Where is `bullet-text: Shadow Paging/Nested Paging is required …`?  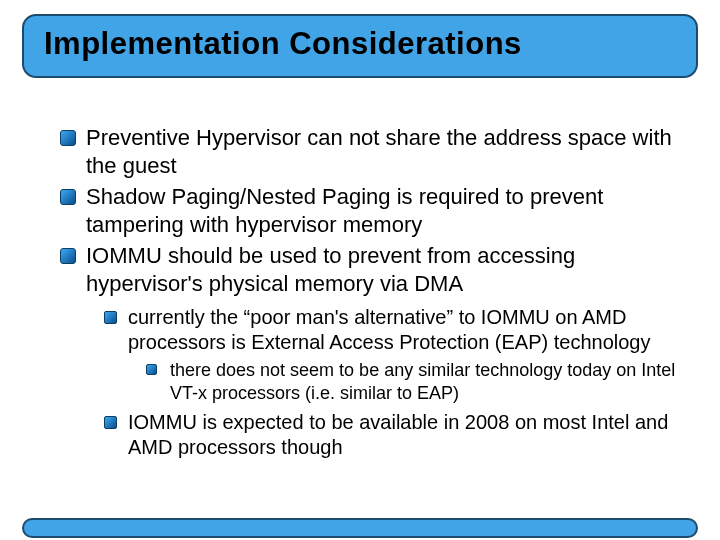
bullet-text: Shadow Paging/Nested Paging is required … is located at coordinates (344, 210).